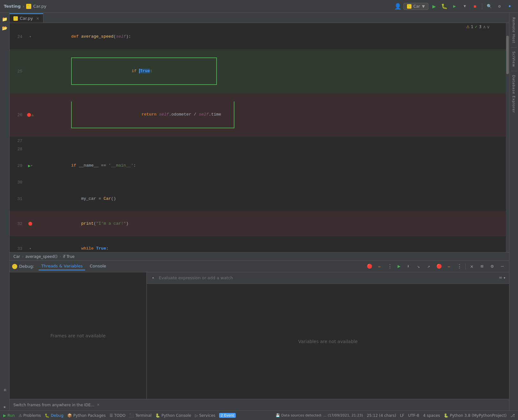 This screenshot has width=518, height=420. What do you see at coordinates (196, 416) in the screenshot?
I see `status-services-icon: ▷` at bounding box center [196, 416].